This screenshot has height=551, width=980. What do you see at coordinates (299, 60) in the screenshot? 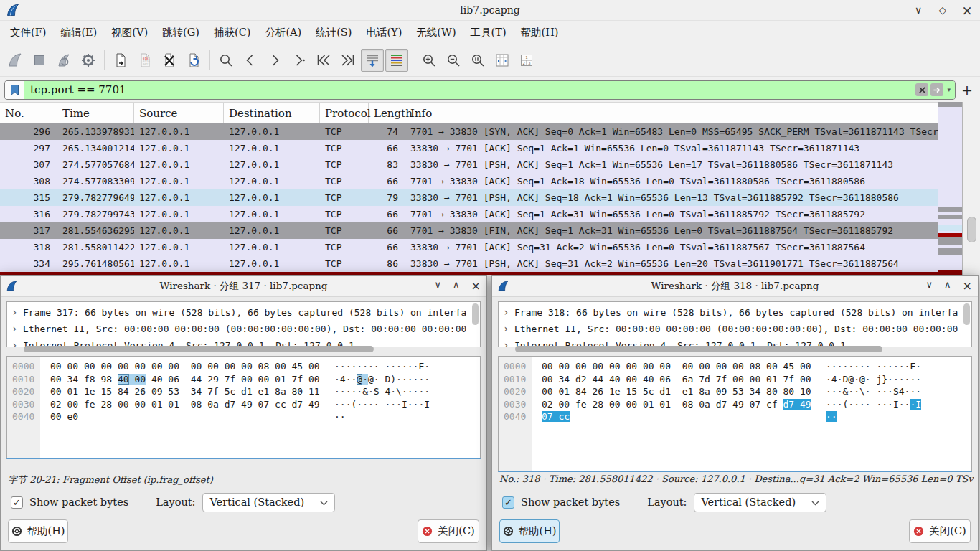
I see `go-to-packet-icon` at bounding box center [299, 60].